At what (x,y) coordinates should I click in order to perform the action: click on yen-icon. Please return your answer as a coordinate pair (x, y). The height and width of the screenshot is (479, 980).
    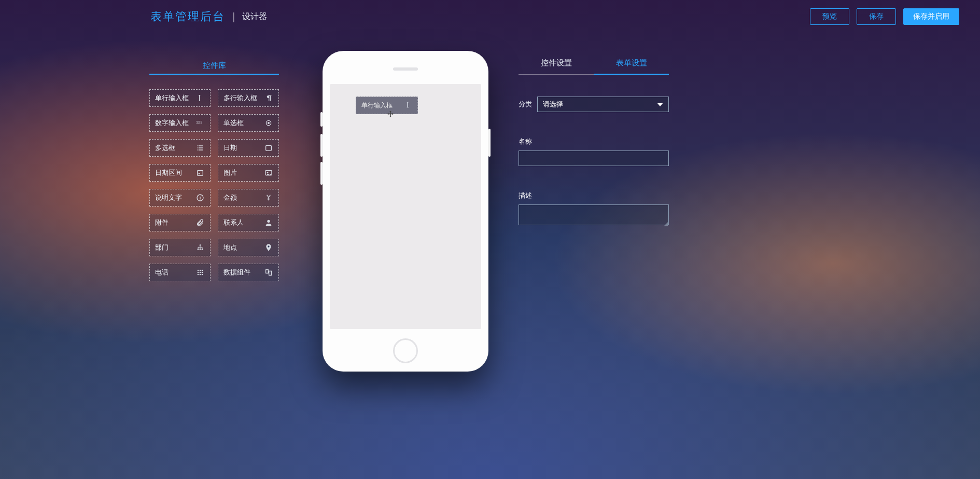
    Looking at the image, I should click on (269, 198).